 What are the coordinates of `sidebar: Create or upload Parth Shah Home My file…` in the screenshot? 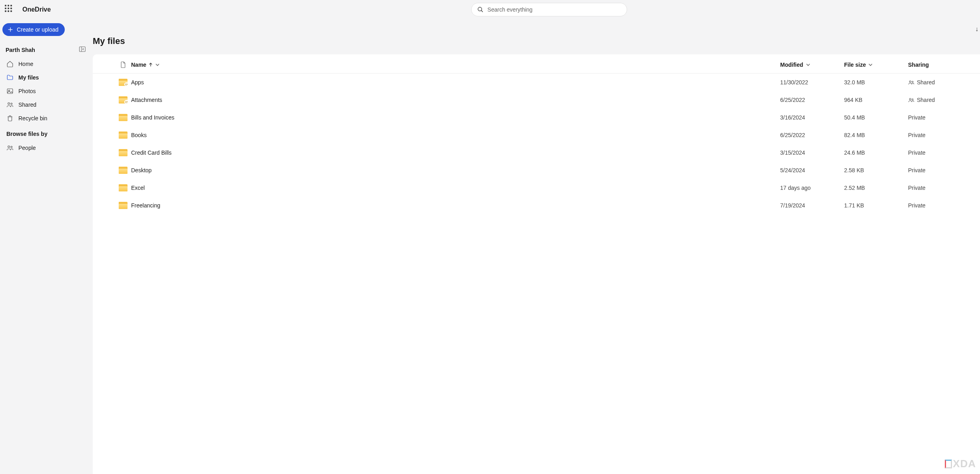 It's located at (46, 247).